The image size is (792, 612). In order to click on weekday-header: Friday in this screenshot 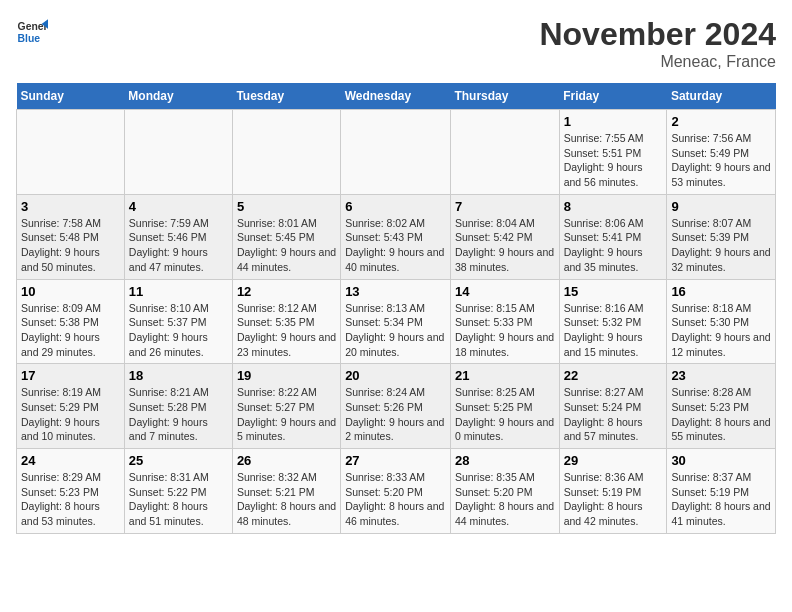, I will do `click(613, 96)`.